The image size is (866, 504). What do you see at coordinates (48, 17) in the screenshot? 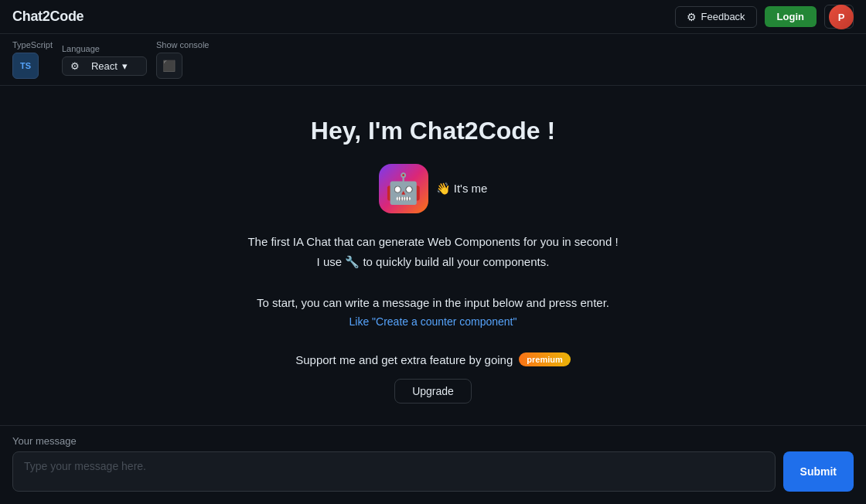
I see `navbar-left: Chat2Code` at bounding box center [48, 17].